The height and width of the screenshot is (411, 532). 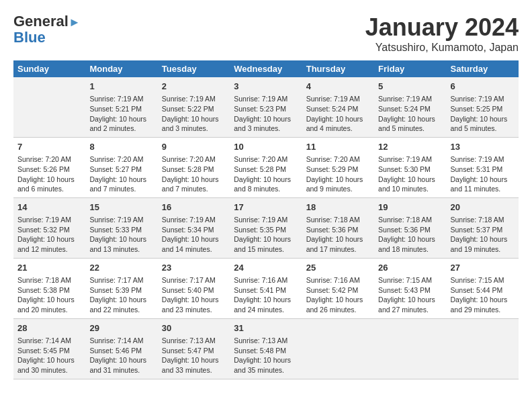 What do you see at coordinates (193, 288) in the screenshot?
I see `calendar-cell: 23Sunrise: 7:17 AM Sunset: 5:40 PM Dayli…` at bounding box center [193, 288].